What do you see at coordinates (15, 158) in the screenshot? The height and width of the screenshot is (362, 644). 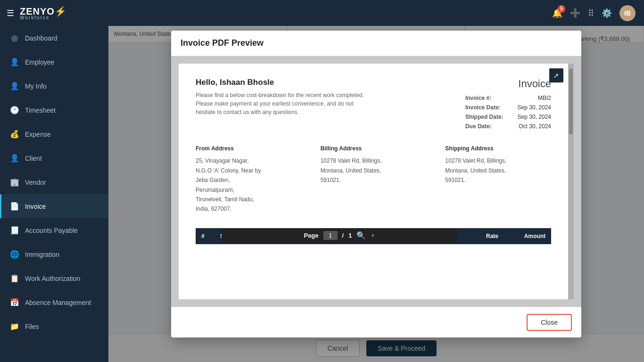 I see `client-icon: 👤` at bounding box center [15, 158].